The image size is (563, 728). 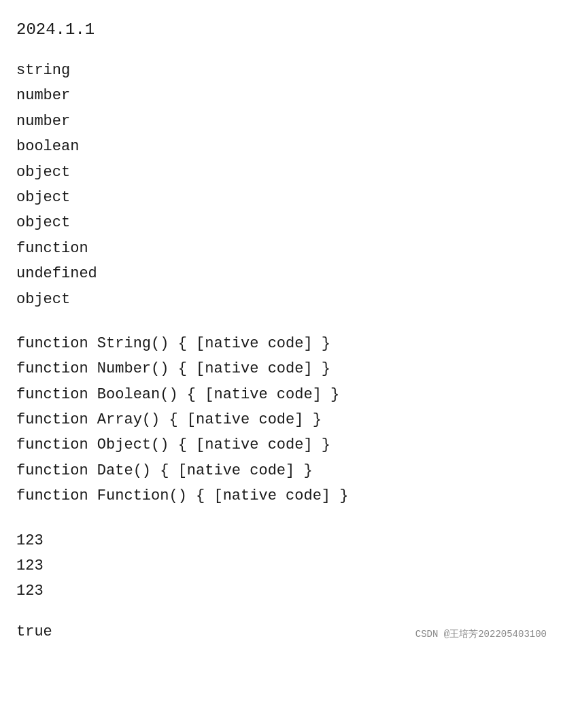 What do you see at coordinates (282, 420) in the screenshot?
I see `constructor-list-item: function Array() { [native code] }` at bounding box center [282, 420].